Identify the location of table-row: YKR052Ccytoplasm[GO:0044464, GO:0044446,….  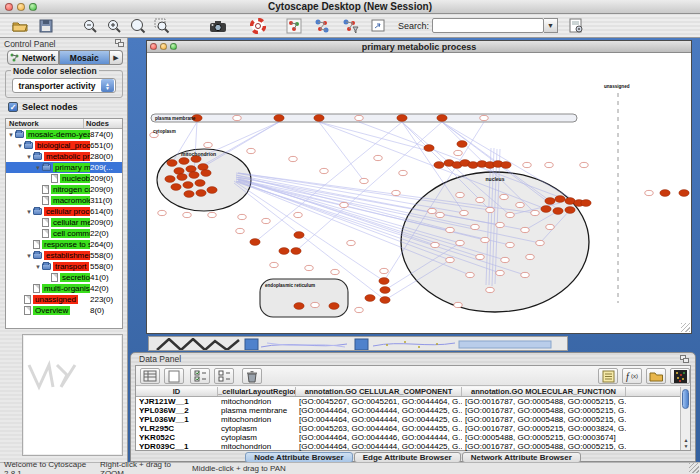
(409, 438).